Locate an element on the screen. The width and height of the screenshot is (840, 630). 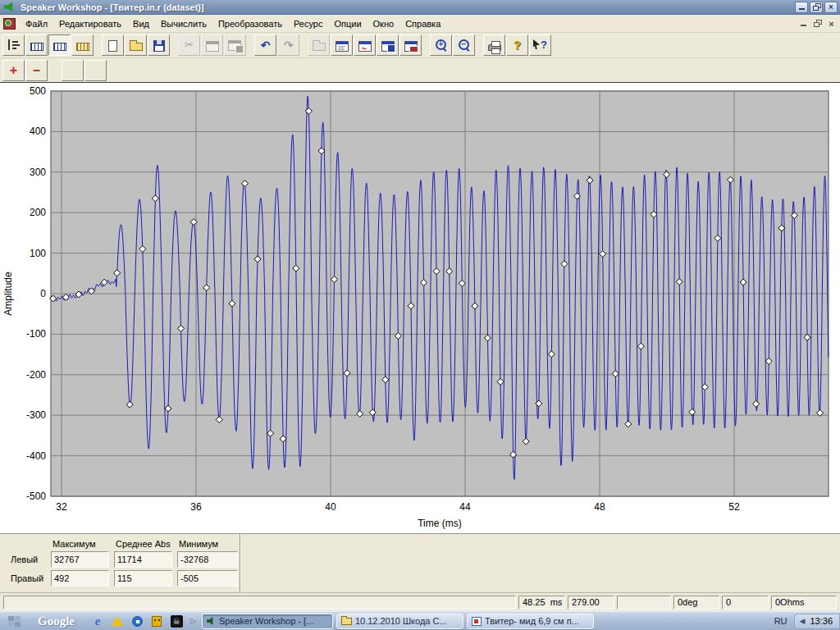
ruler-blue-icon is located at coordinates (37, 47).